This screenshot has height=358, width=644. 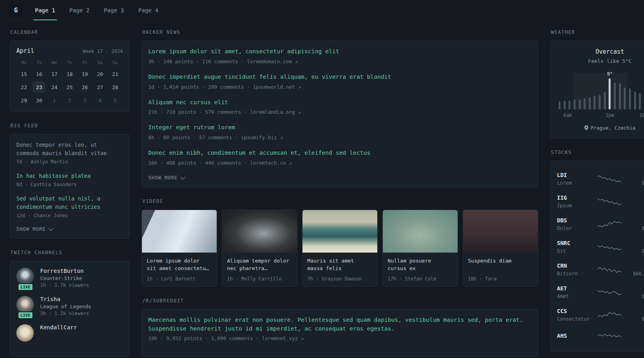 What do you see at coordinates (340, 270) in the screenshot?
I see `video-body: Mauris sit amet massa felis 7h · Grayson…` at bounding box center [340, 270].